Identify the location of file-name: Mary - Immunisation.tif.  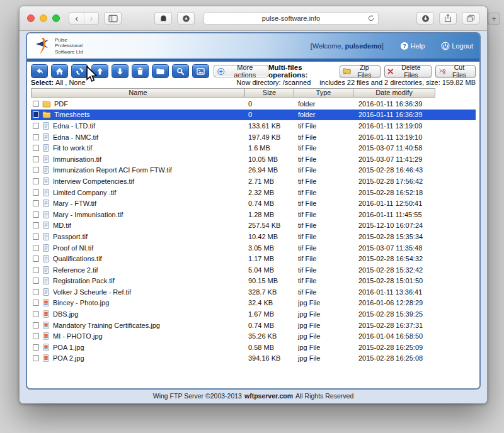
(88, 215).